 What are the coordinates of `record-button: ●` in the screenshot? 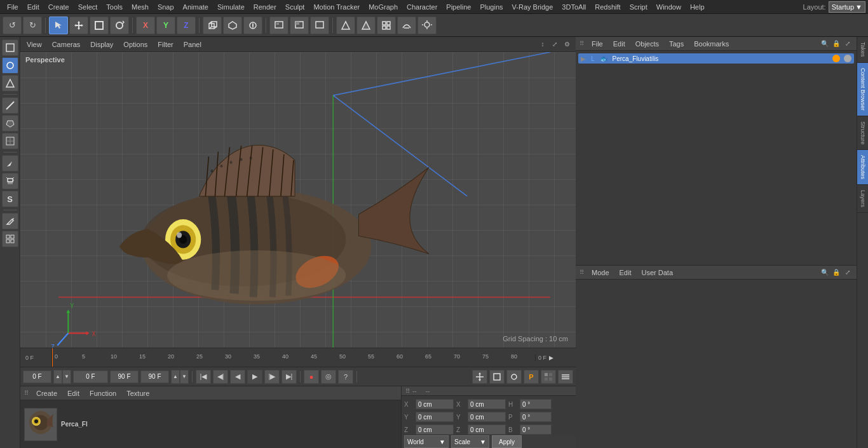 It's located at (311, 377).